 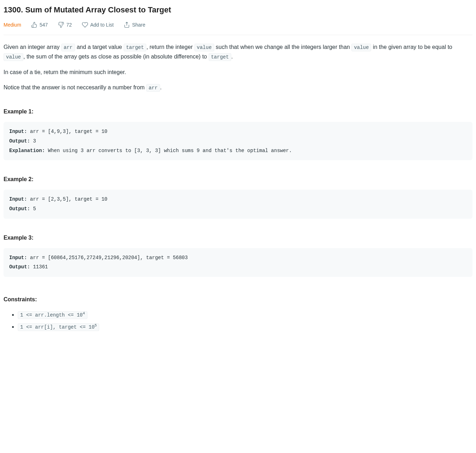 I want to click on example-heading: Example 3:, so click(x=238, y=237).